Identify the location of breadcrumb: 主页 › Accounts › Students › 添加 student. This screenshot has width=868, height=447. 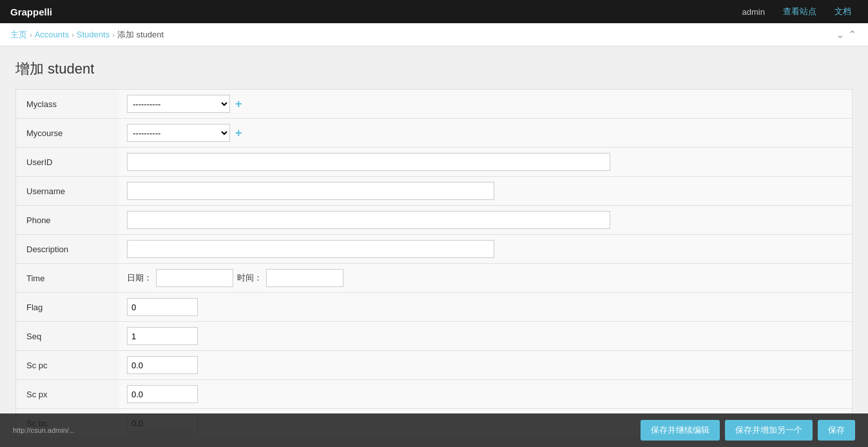
(87, 35).